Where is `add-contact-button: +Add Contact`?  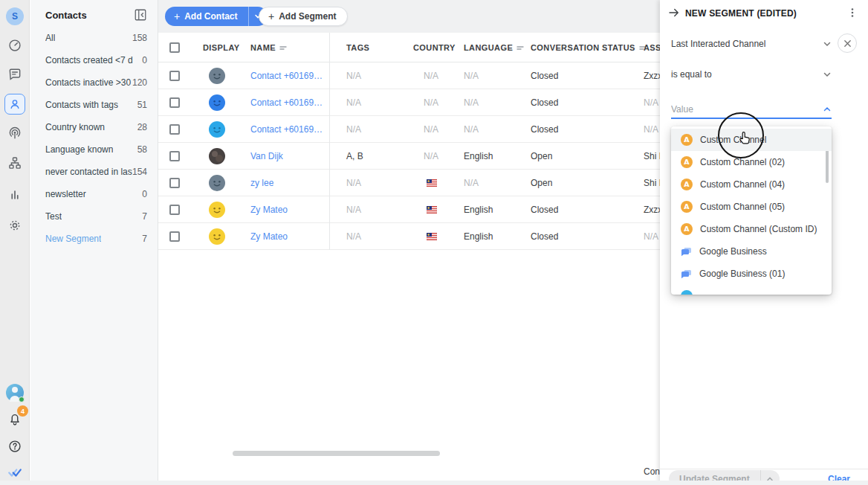
add-contact-button: +Add Contact is located at coordinates (216, 16).